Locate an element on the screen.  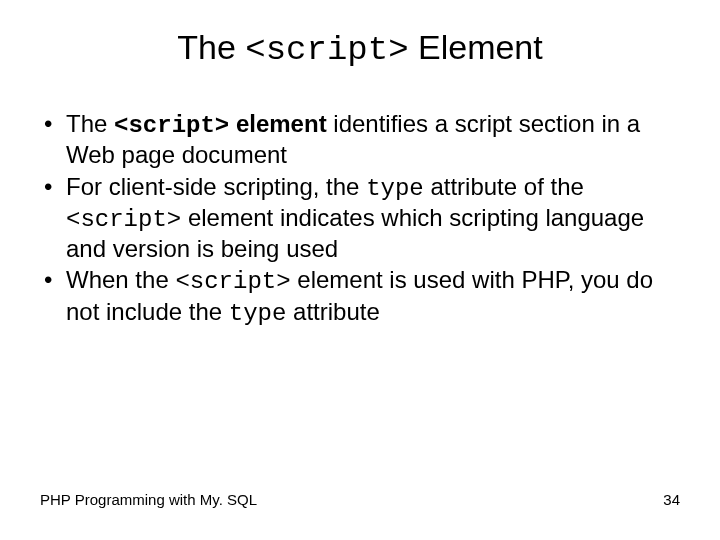
text-segment: attribute is located at coordinates (332, 312).